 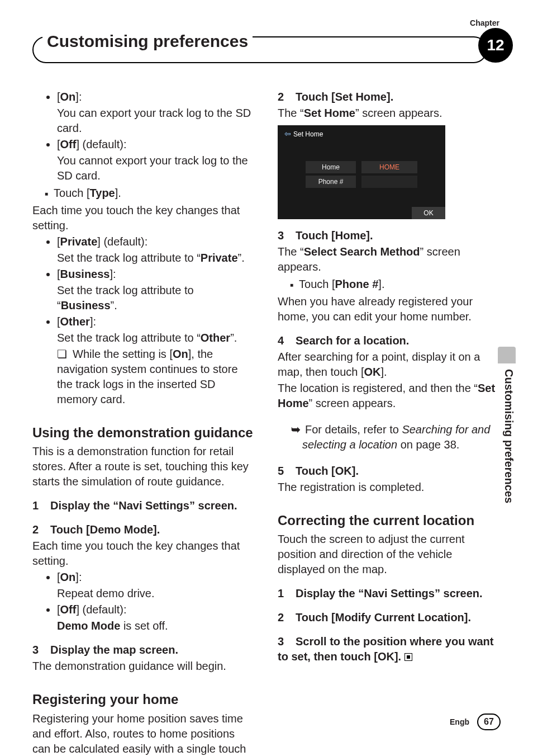 I want to click on register-step-5-after: The registration is completed., so click(x=389, y=488).